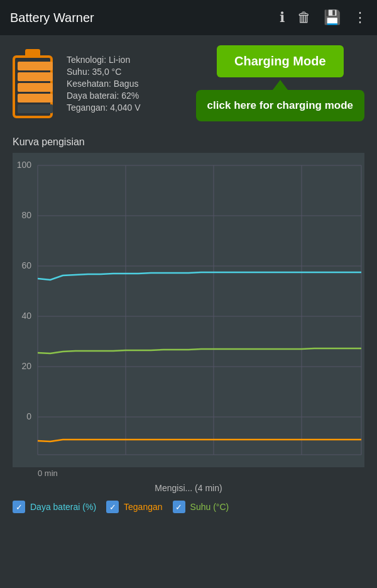 The height and width of the screenshot is (588, 377). Describe the element at coordinates (179, 507) in the screenshot. I see `legend-check-temperature: ✓` at that location.